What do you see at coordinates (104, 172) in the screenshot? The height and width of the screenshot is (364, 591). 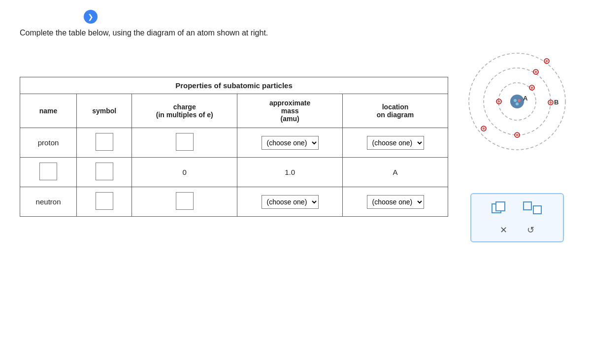 I see `row2-symbol-cell` at bounding box center [104, 172].